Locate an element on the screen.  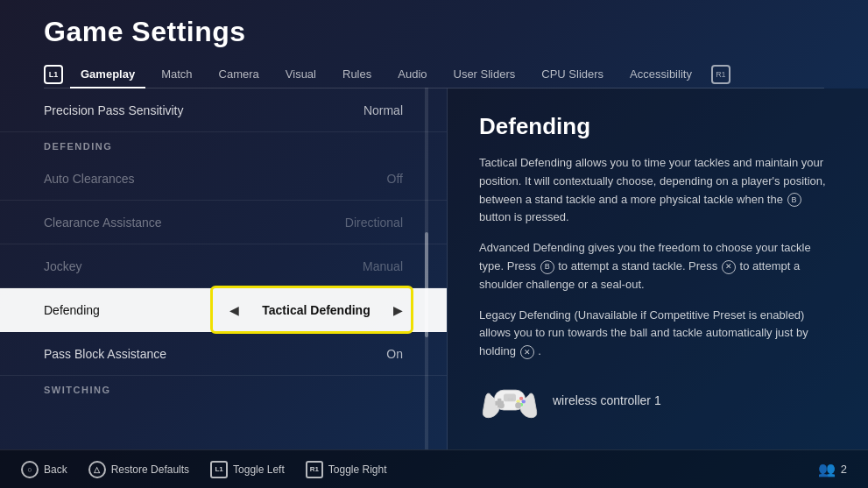
bottom-bar: ○ Back △ Restore Defaults L1 Toggle Left… is located at coordinates (434, 469).